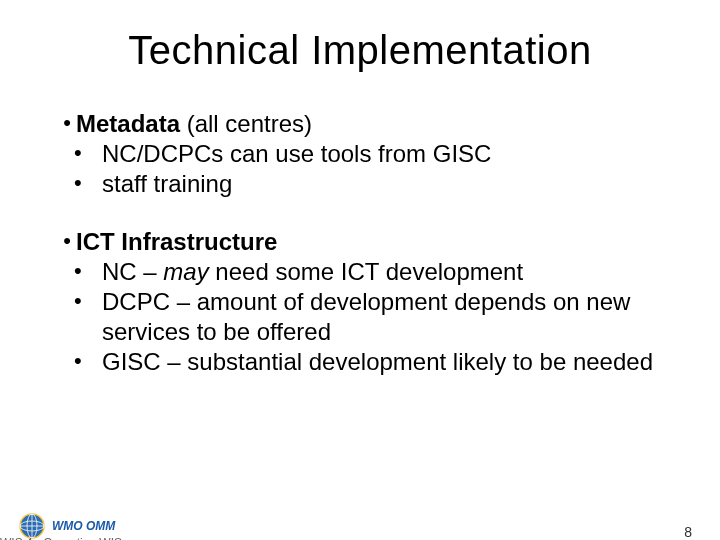  What do you see at coordinates (377, 184) in the screenshot?
I see `list-item: • staff training` at bounding box center [377, 184].